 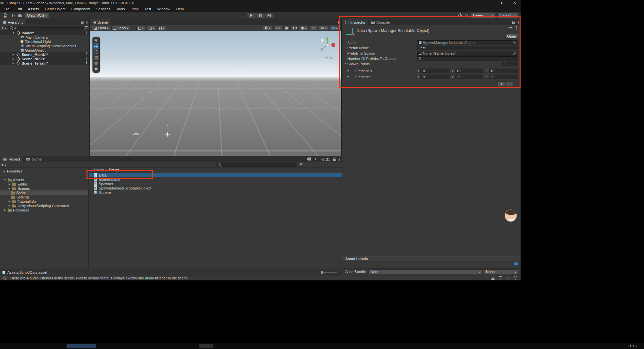 I want to click on prefab-name-input, so click(x=467, y=48).